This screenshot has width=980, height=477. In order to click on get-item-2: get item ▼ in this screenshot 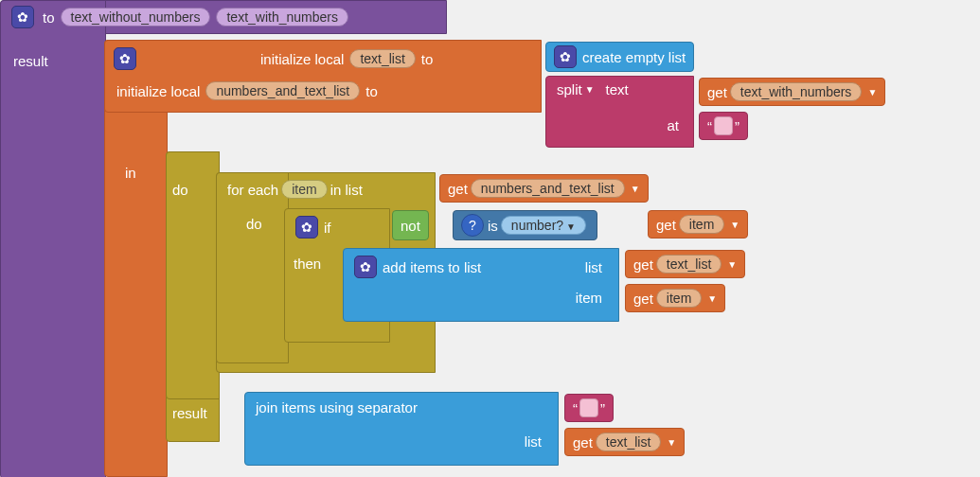, I will do `click(675, 298)`.